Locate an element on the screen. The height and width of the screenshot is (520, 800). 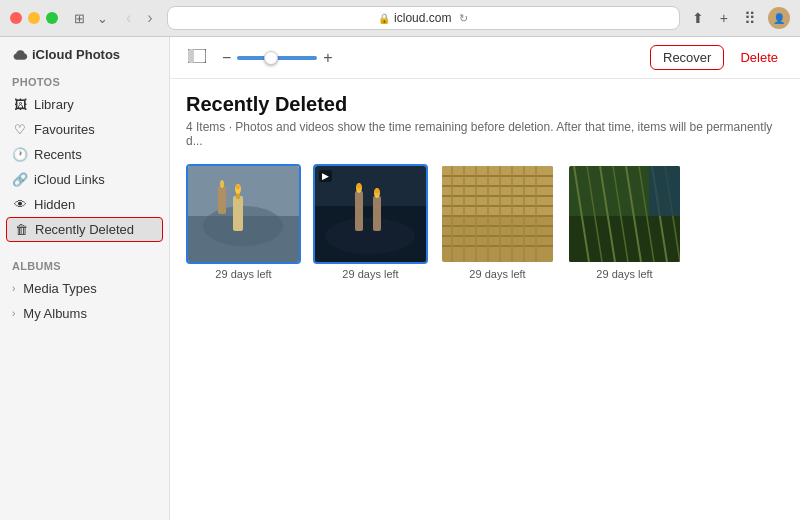
sidebar-item-recents: 🕐 Recents is located at coordinates (84, 154).